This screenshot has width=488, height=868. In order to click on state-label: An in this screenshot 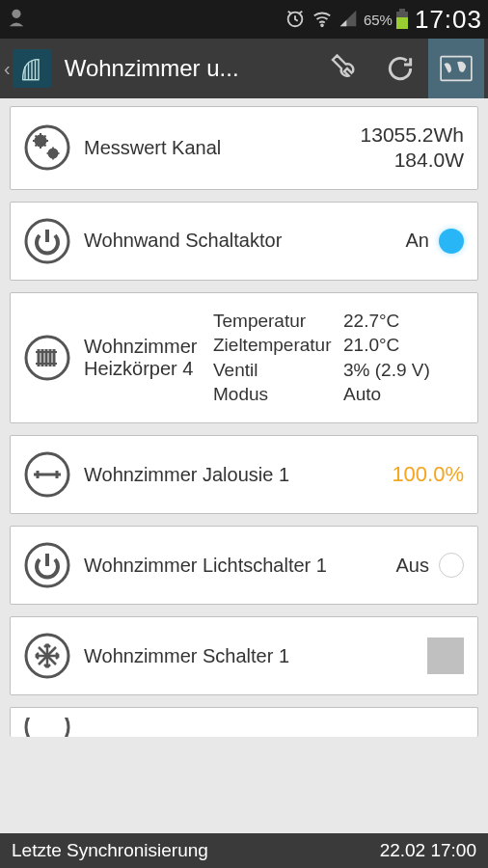, I will do `click(418, 241)`.